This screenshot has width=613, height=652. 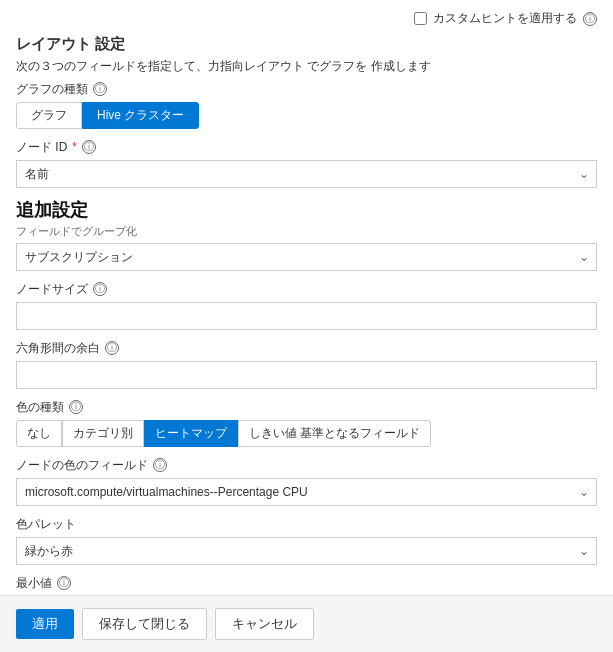 What do you see at coordinates (52, 290) in the screenshot?
I see `node-size-label: ノードサイズ` at bounding box center [52, 290].